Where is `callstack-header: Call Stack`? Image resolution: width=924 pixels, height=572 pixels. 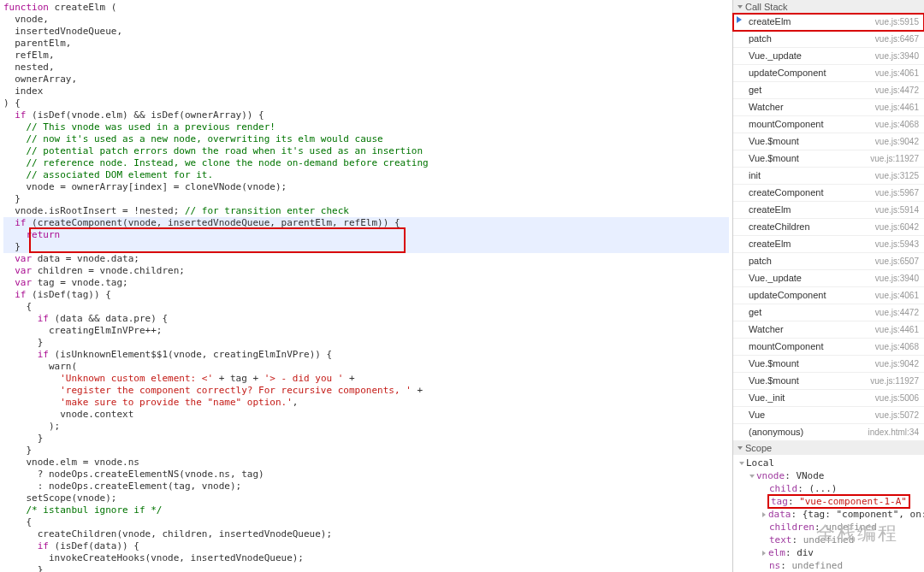
callstack-header: Call Stack is located at coordinates (828, 7).